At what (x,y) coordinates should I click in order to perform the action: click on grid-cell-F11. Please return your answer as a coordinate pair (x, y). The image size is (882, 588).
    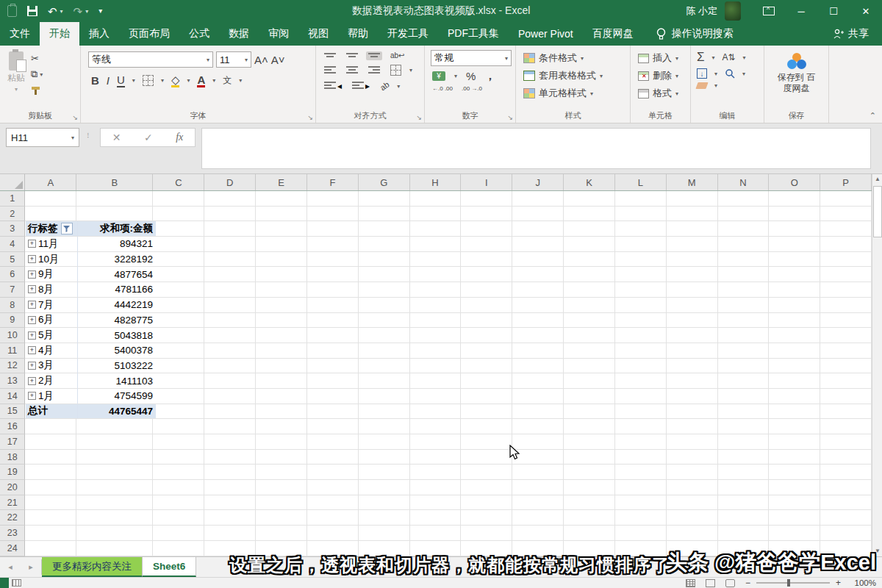
    Looking at the image, I should click on (333, 351).